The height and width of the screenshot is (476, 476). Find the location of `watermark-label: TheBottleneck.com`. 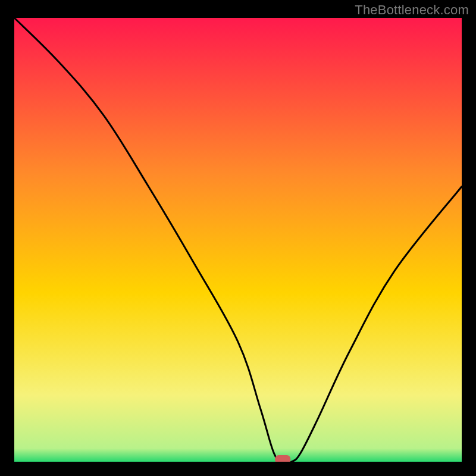

watermark-label: TheBottleneck.com is located at coordinates (412, 10).